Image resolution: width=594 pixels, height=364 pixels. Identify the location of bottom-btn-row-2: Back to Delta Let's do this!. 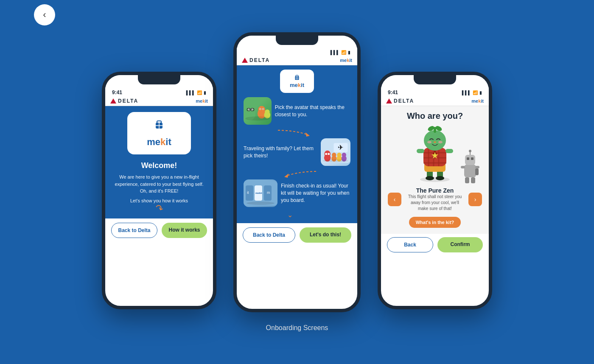
(297, 236).